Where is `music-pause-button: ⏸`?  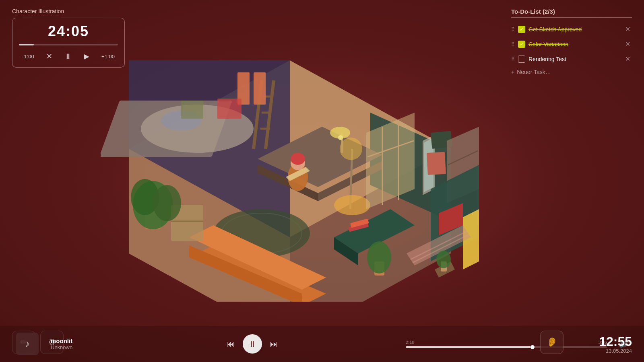 music-pause-button: ⏸ is located at coordinates (252, 344).